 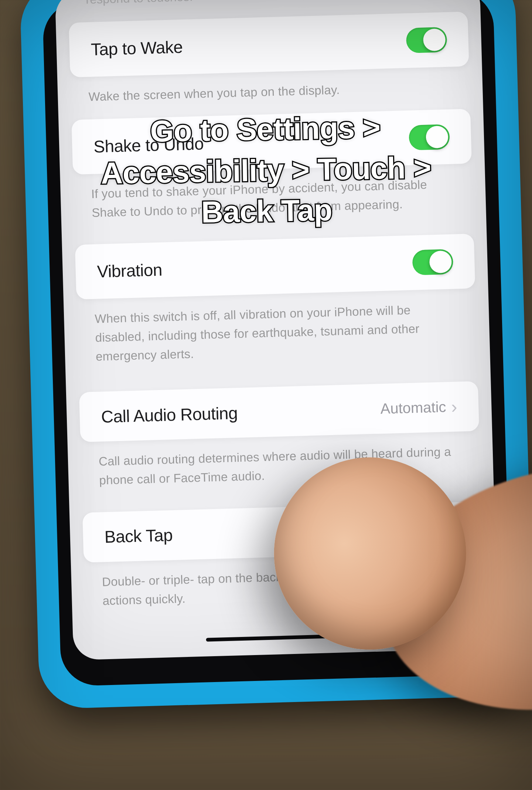 What do you see at coordinates (427, 40) in the screenshot?
I see `tap-to-wake-toggle` at bounding box center [427, 40].